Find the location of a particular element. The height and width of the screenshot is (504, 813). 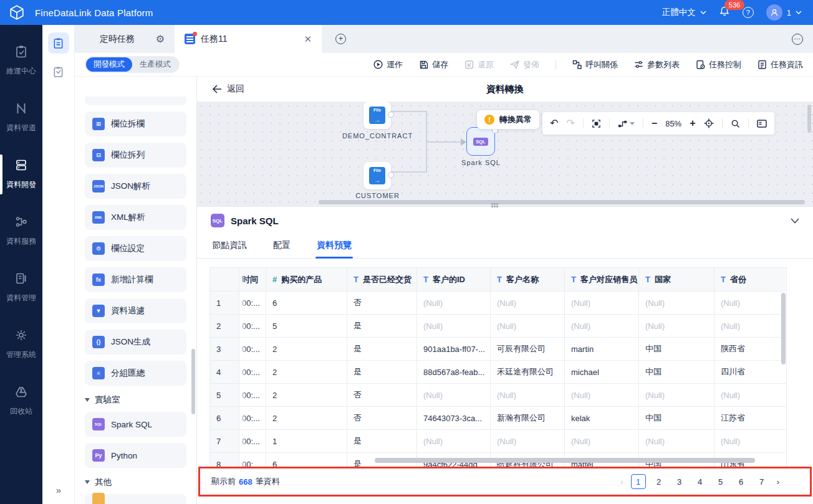

action-publish: 發佈 is located at coordinates (525, 65).